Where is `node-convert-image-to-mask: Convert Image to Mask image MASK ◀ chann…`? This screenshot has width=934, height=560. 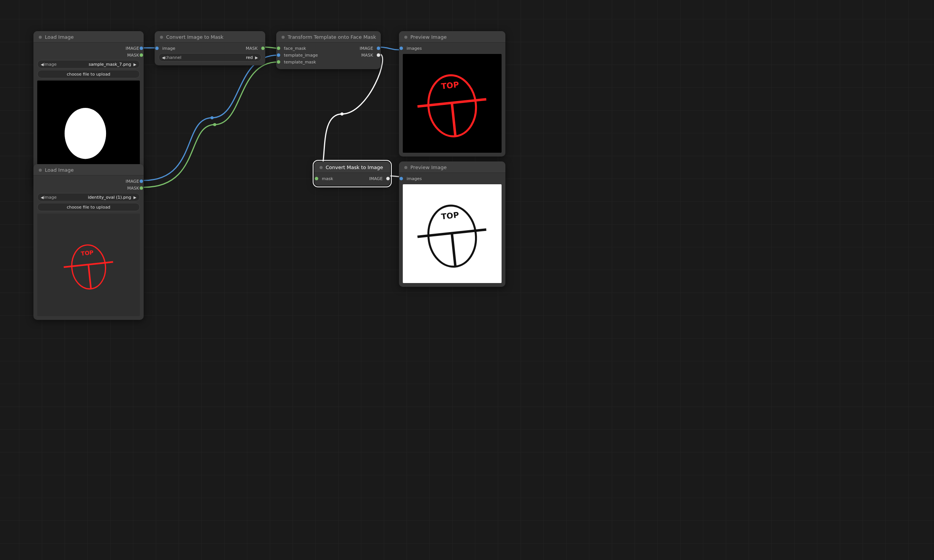
node-convert-image-to-mask: Convert Image to Mask image MASK ◀ chann… is located at coordinates (210, 48).